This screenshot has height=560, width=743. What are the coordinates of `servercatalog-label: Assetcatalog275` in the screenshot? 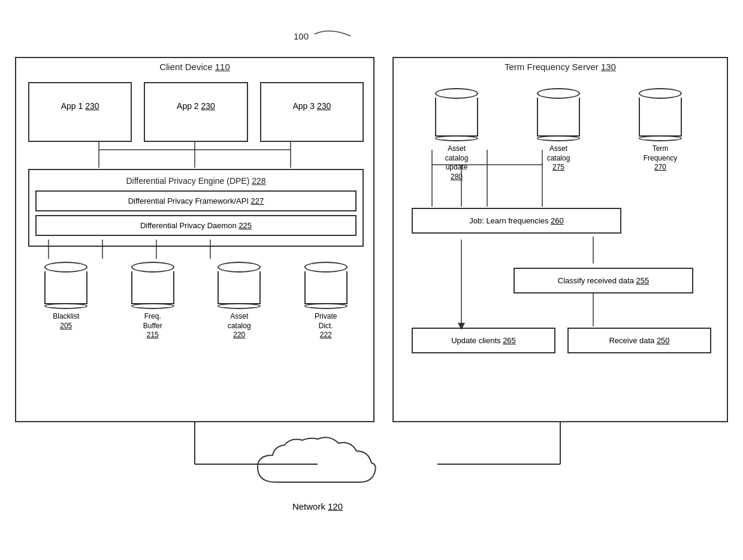 It's located at (558, 158).